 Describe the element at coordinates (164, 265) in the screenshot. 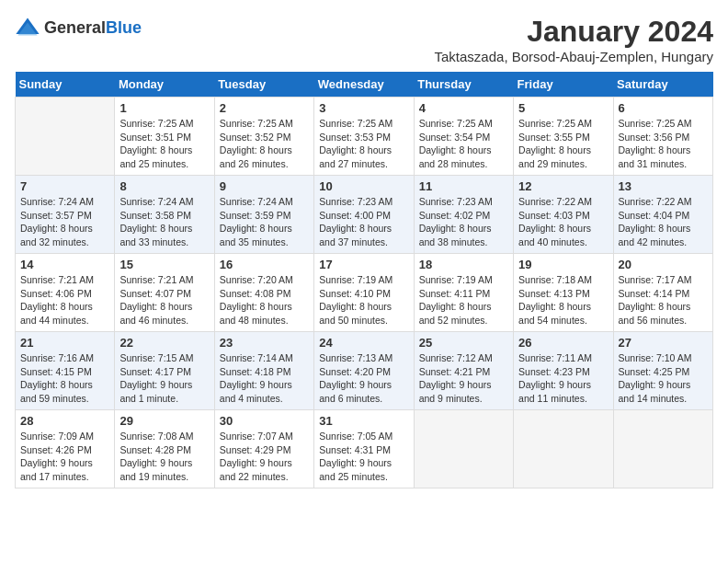

I see `day-number: 15` at that location.